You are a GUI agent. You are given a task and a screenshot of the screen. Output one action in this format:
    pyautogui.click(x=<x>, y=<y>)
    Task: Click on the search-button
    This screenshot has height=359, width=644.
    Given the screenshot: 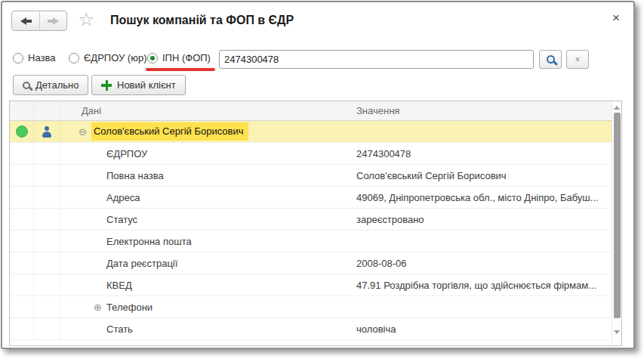 What is the action you would take?
    pyautogui.click(x=550, y=59)
    